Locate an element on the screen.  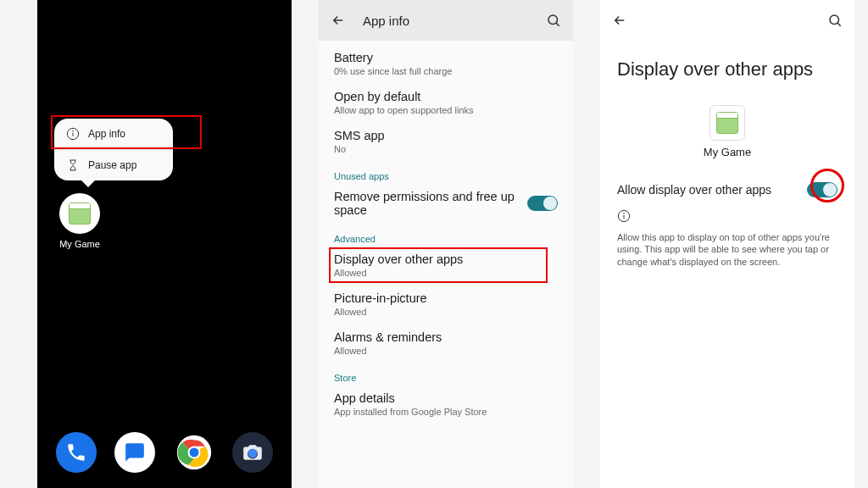
app-name: My Game is located at coordinates (727, 152).